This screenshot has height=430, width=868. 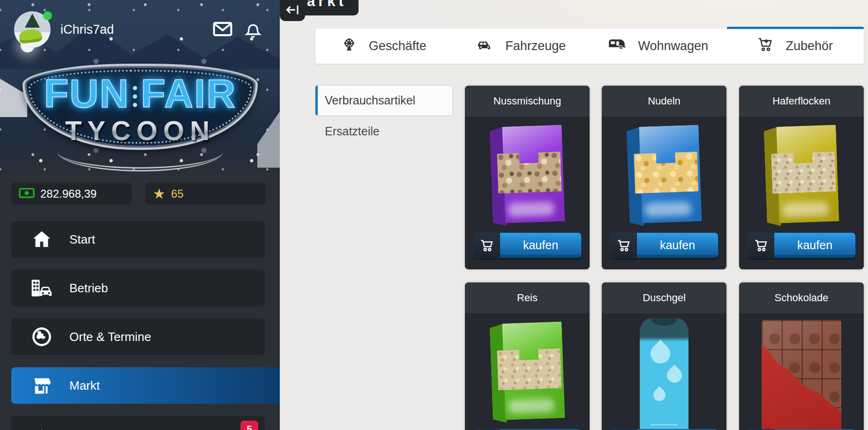 I want to click on sidebar-item-markt: Markt, so click(x=145, y=386).